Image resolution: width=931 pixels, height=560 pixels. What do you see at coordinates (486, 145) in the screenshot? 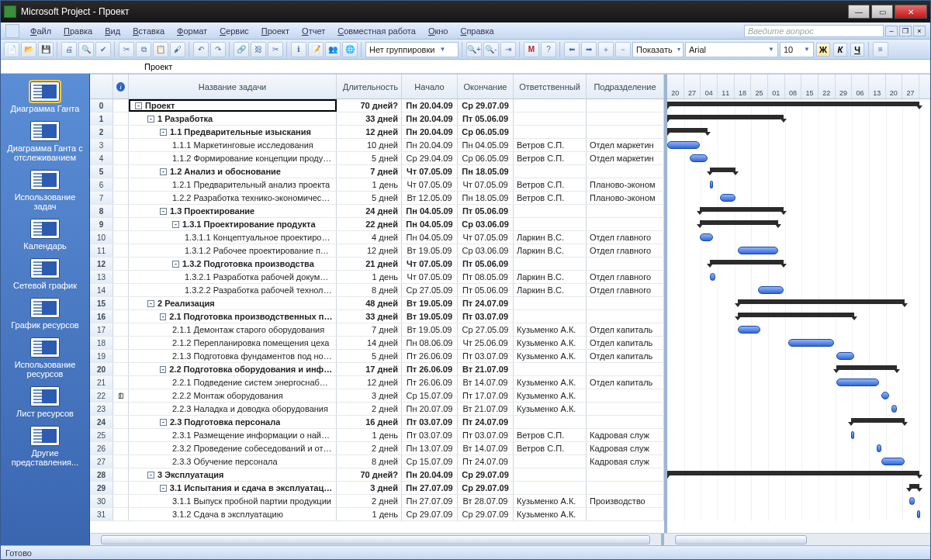
I see `end-cell: Пн 04.05.09` at bounding box center [486, 145].